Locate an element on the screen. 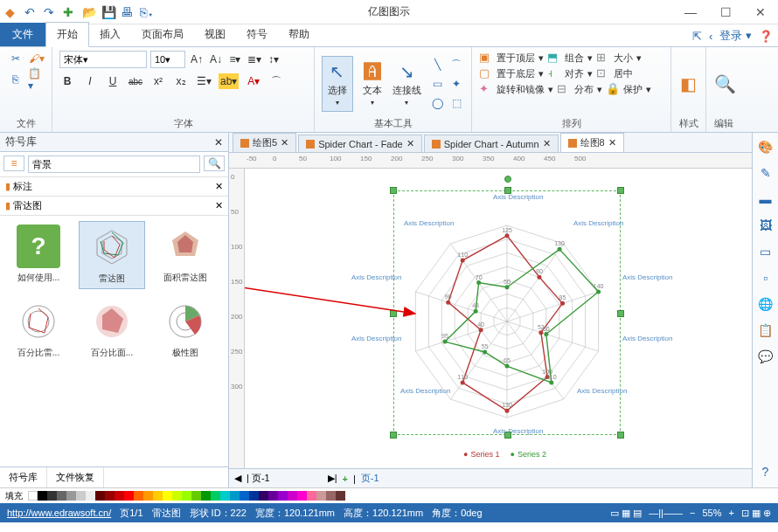 The width and height of the screenshot is (778, 532). search-button: 🔍 is located at coordinates (214, 163).